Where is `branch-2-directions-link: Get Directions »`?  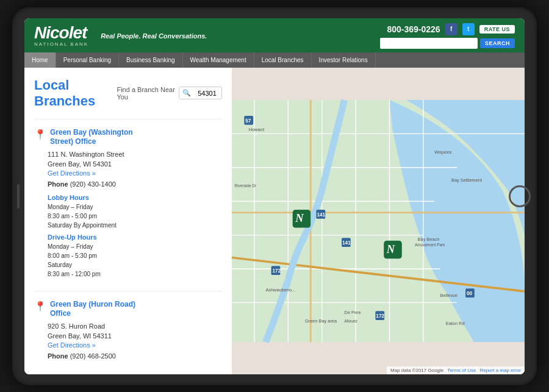
branch-2-directions-link: Get Directions » is located at coordinates (135, 345).